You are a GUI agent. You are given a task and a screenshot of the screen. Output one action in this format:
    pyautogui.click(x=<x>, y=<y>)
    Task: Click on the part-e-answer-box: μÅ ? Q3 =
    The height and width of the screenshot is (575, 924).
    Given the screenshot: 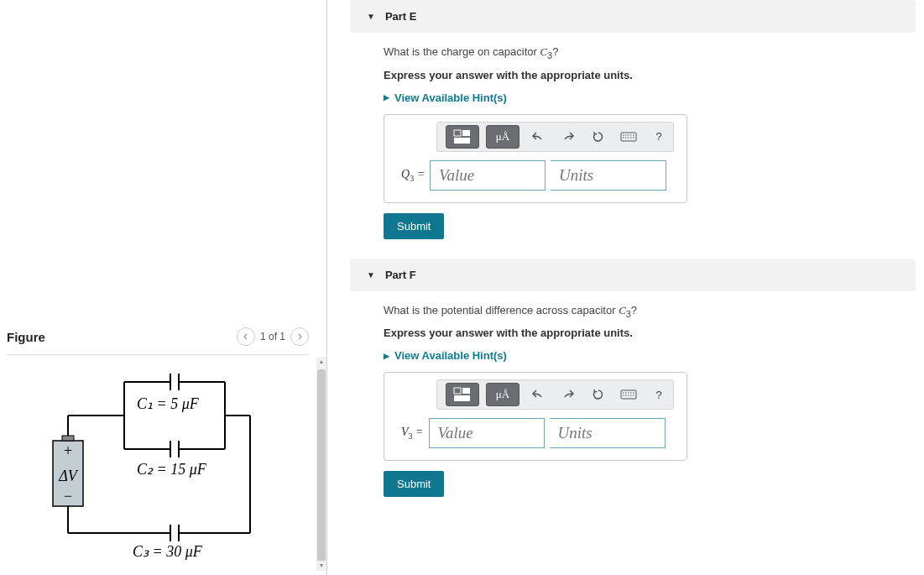 What is the action you would take?
    pyautogui.click(x=535, y=159)
    